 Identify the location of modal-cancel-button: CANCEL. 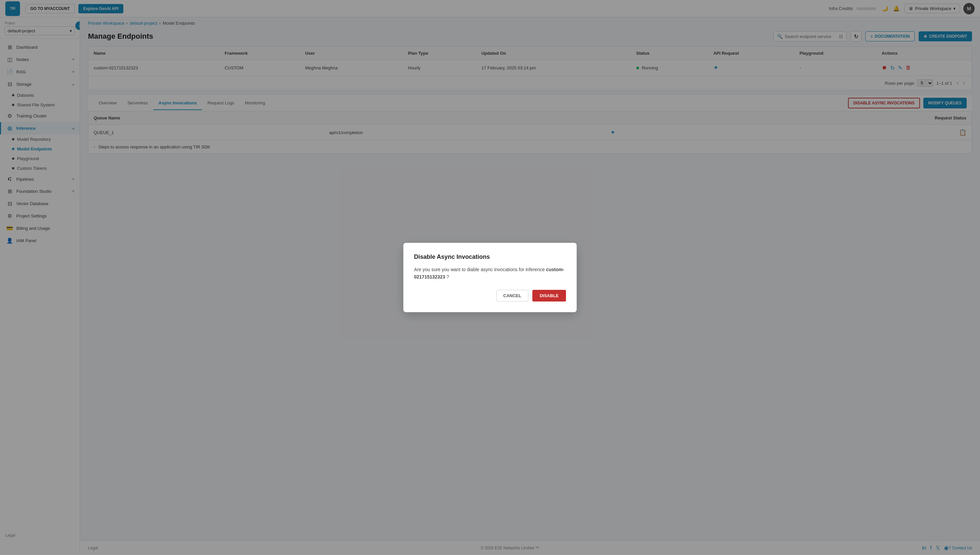
(512, 296).